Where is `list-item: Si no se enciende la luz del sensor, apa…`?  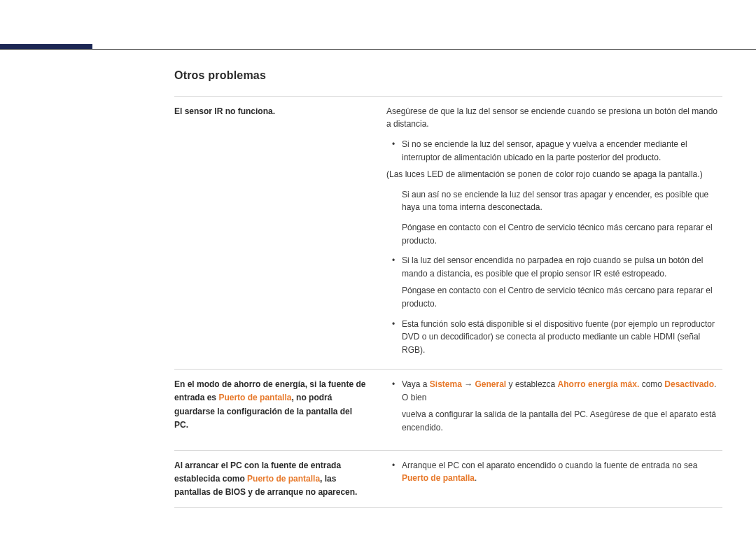
list-item: Si no se enciende la luz del sensor, apa… is located at coordinates (554, 151).